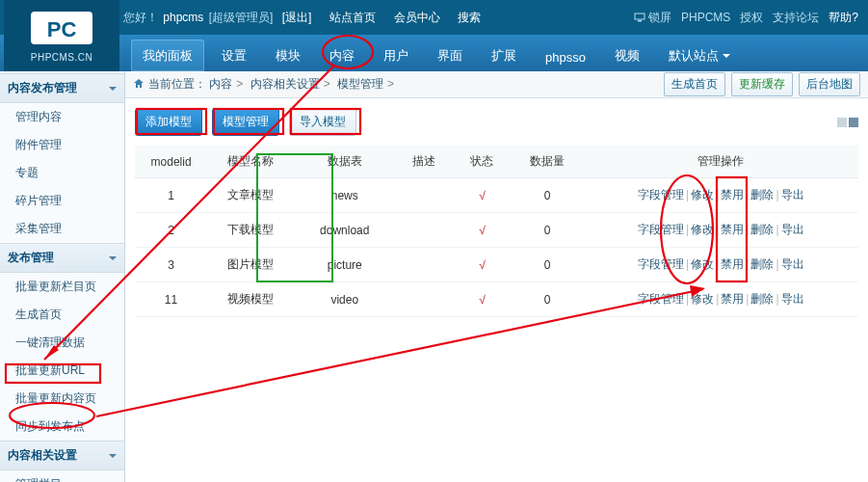 This screenshot has height=482, width=868. What do you see at coordinates (62, 58) in the screenshot?
I see `logo-domain: PHPCMS.CN` at bounding box center [62, 58].